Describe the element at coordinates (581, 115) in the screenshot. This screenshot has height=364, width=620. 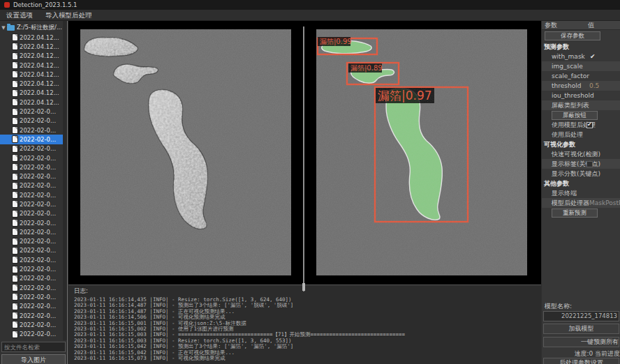
I see `param-row: 屏蔽按钮` at that location.